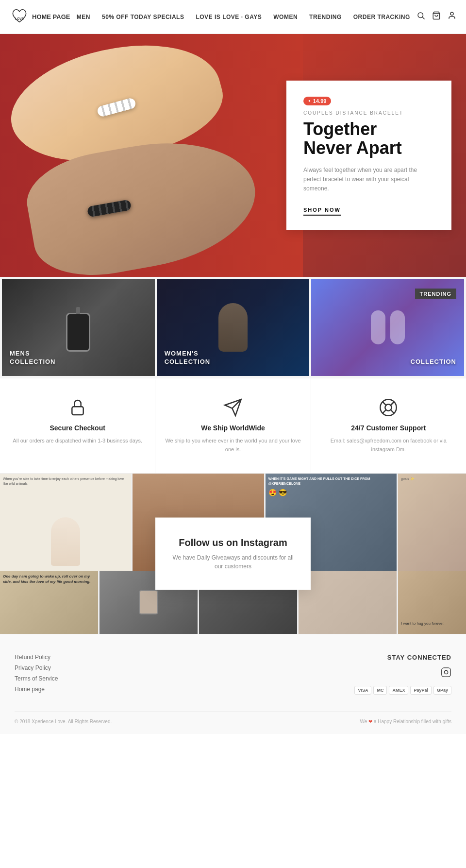  What do you see at coordinates (421, 17) in the screenshot?
I see `search-icon` at bounding box center [421, 17].